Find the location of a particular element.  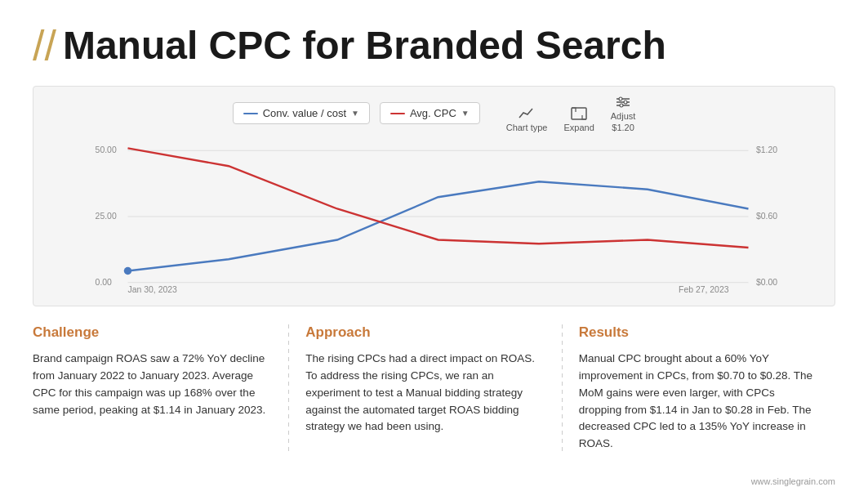

conv-value-button: Conv. value / cost ▼ is located at coordinates (301, 113).